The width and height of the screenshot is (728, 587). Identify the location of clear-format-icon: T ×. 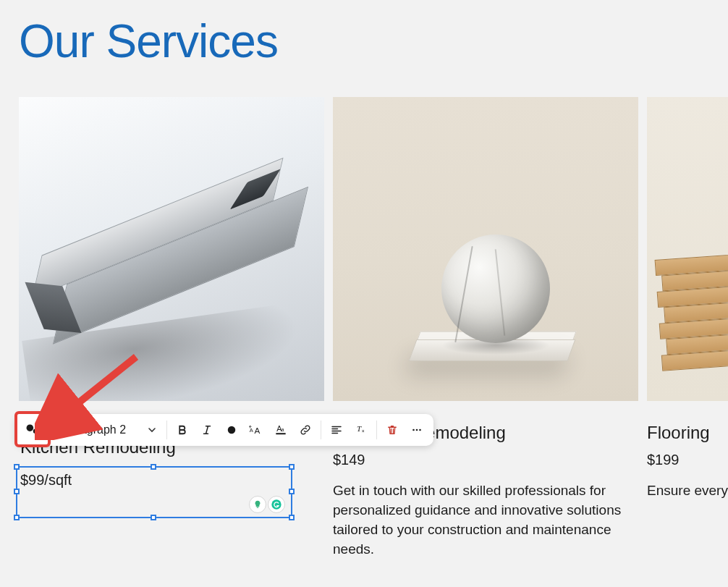
(361, 430).